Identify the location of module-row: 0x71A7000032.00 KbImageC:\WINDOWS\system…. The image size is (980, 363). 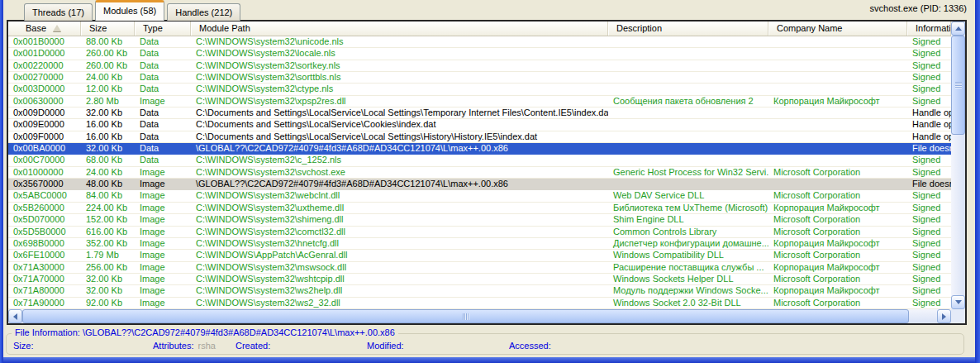
(479, 279).